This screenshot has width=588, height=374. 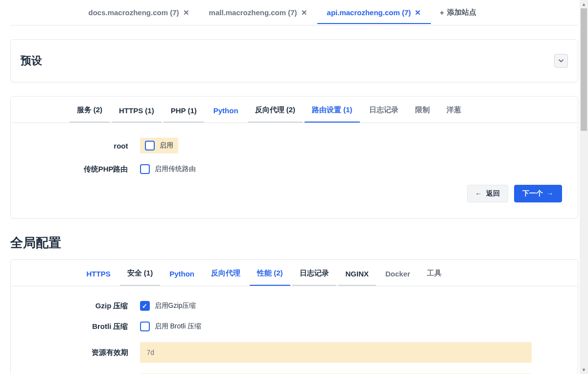 What do you see at coordinates (226, 273) in the screenshot?
I see `gtab-reverse: 反向代理` at bounding box center [226, 273].